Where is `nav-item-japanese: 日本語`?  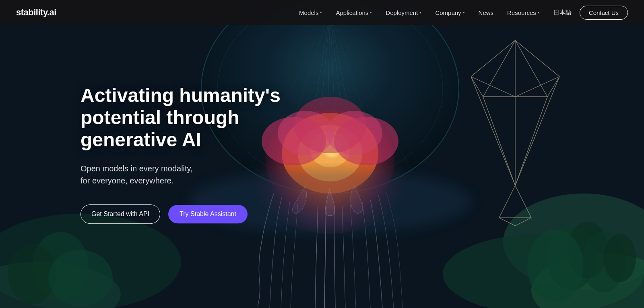 nav-item-japanese: 日本語 is located at coordinates (563, 13).